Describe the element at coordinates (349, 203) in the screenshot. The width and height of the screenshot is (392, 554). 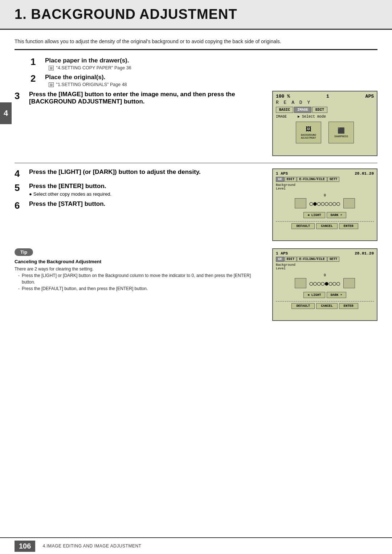
I see `lcd2-big-box-right` at that location.